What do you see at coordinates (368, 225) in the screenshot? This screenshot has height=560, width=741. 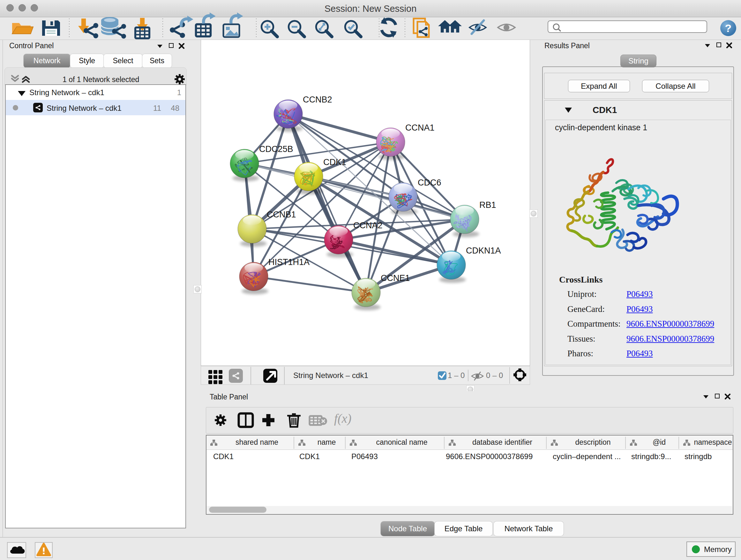 I see `svg-text: CCNA2` at bounding box center [368, 225].